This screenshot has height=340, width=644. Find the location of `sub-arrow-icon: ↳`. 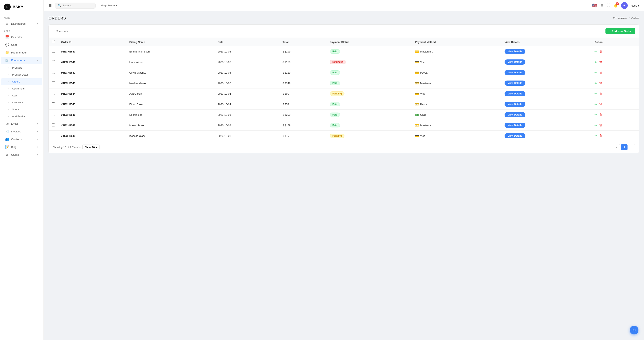

sub-arrow-icon: ↳ is located at coordinates (8, 68).